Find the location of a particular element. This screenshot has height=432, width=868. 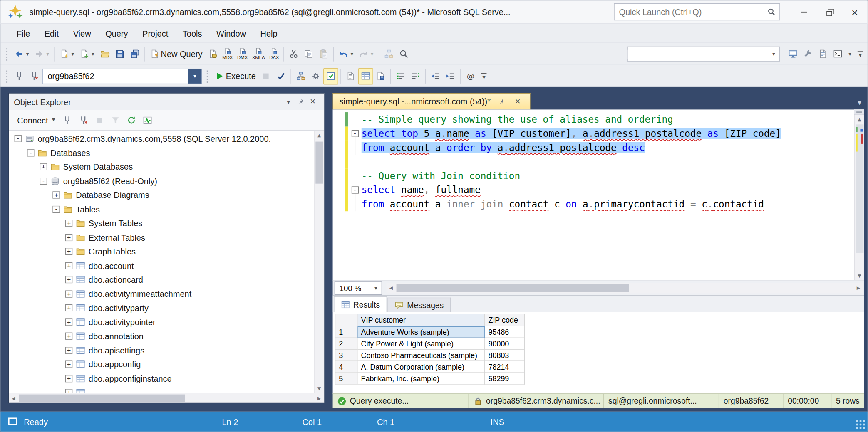

grid-cell: 80803 is located at coordinates (505, 355).